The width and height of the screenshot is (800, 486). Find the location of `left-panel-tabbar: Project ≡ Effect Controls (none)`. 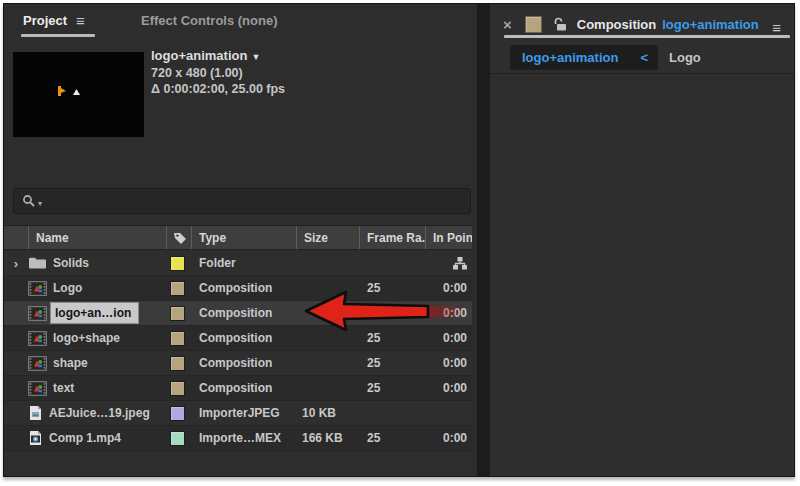

left-panel-tabbar: Project ≡ Effect Controls (none) is located at coordinates (240, 24).